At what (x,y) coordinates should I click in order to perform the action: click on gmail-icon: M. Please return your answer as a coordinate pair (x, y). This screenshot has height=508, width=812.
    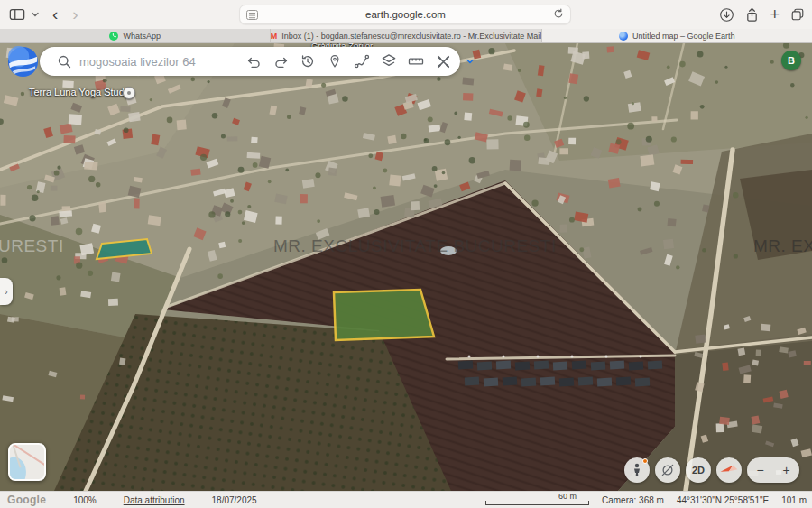
    Looking at the image, I should click on (274, 36).